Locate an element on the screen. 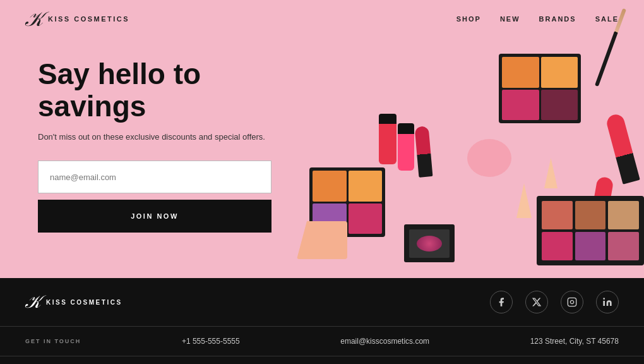 The height and width of the screenshot is (364, 644). palette-bottom-right is located at coordinates (590, 231).